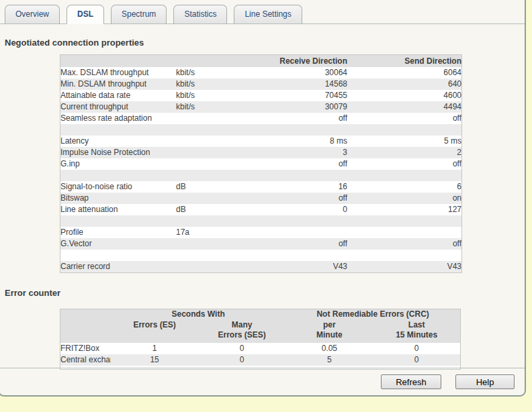 This screenshot has height=412, width=532. What do you see at coordinates (261, 72) in the screenshot?
I see `connection-table-row: Max. DSLAM throughputkbit/s300646064` at bounding box center [261, 72].